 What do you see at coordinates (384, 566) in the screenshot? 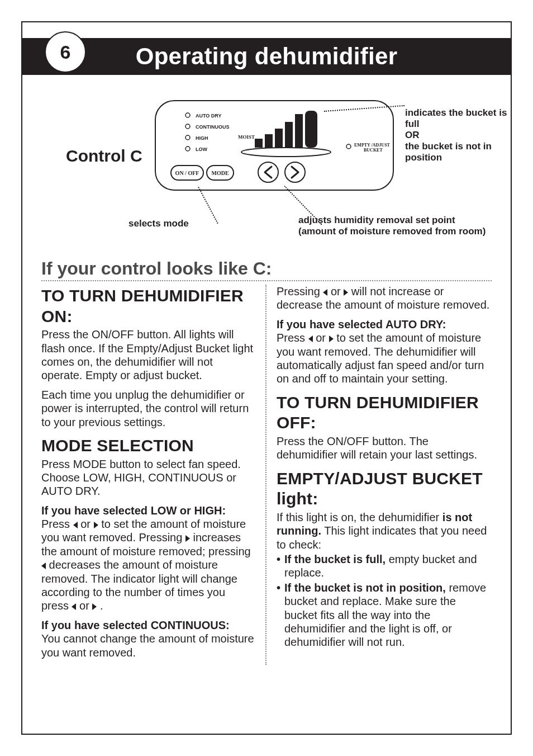
I see `list-item: If the bucket is full, empty bucket and …` at bounding box center [384, 566].